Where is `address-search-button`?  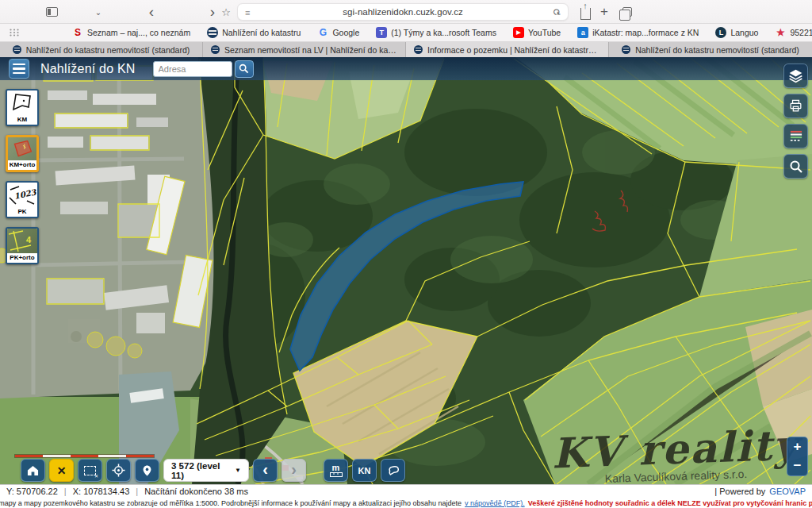
address-search-button is located at coordinates (244, 69).